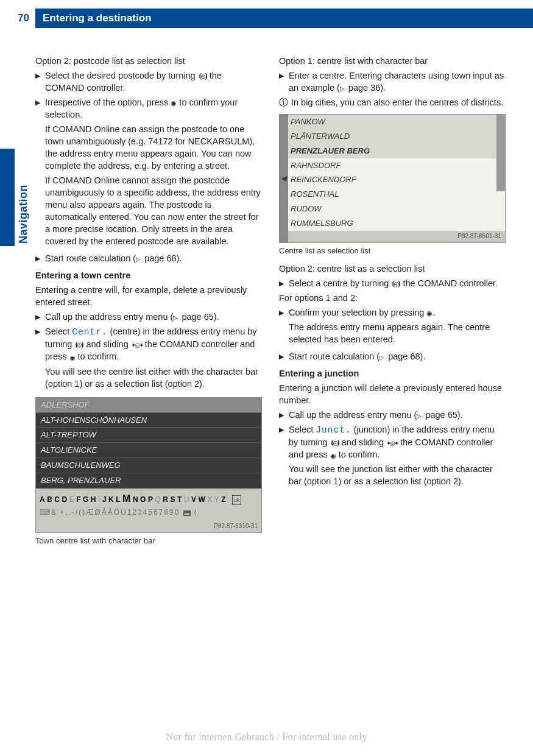 Image resolution: width=533 pixels, height=756 pixels. I want to click on paragraph: For options 1 and 2:, so click(392, 298).